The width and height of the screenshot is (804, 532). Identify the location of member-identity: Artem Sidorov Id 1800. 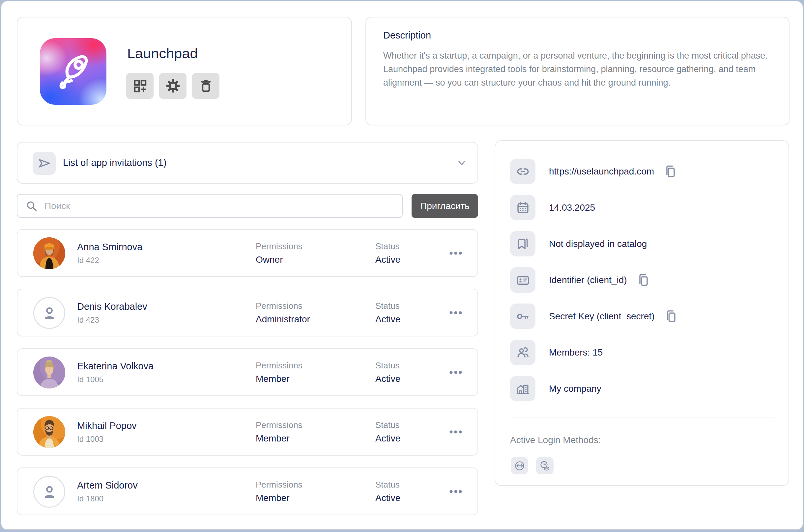
(107, 491).